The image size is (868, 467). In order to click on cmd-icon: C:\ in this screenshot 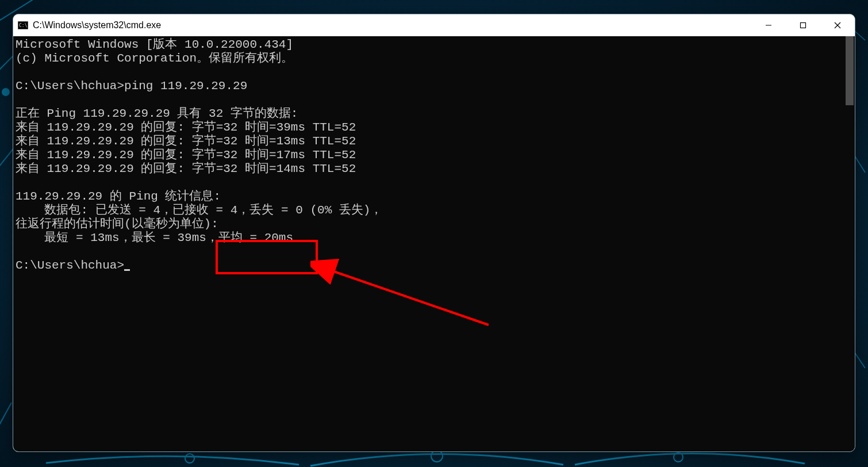, I will do `click(23, 25)`.